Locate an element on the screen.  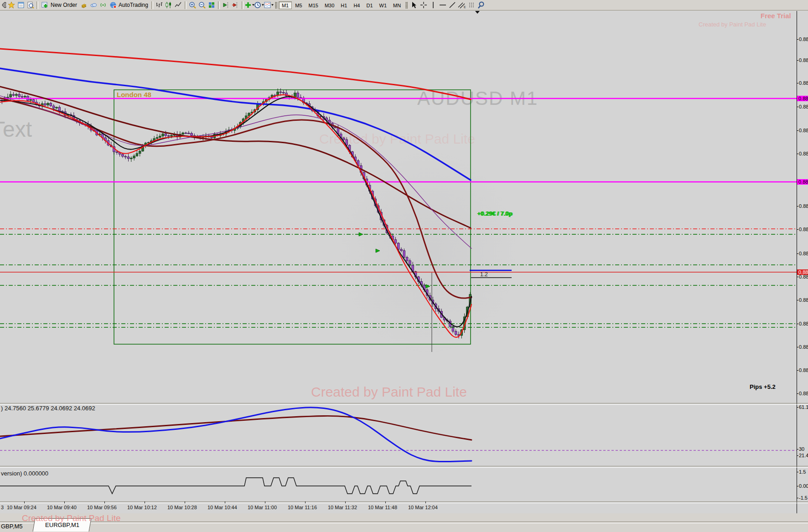
chart-dropdown-arrow-icon is located at coordinates (477, 12).